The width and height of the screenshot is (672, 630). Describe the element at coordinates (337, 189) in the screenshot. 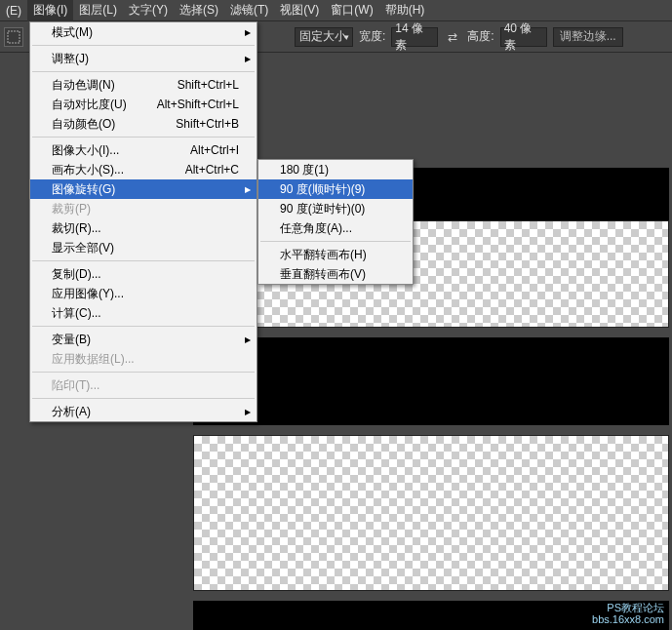

I see `menu-item-label: 90 度(顺时针)(9)` at that location.